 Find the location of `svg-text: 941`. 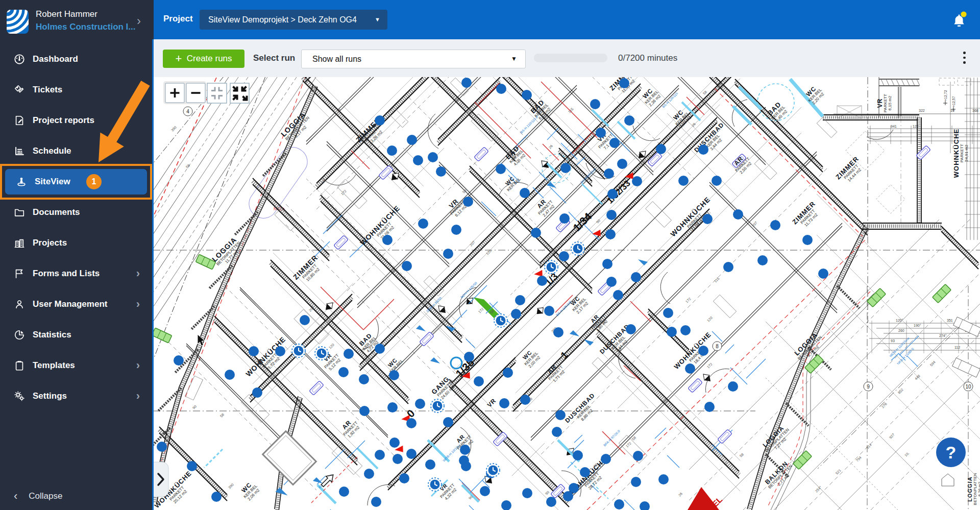

svg-text: 941 is located at coordinates (894, 127).